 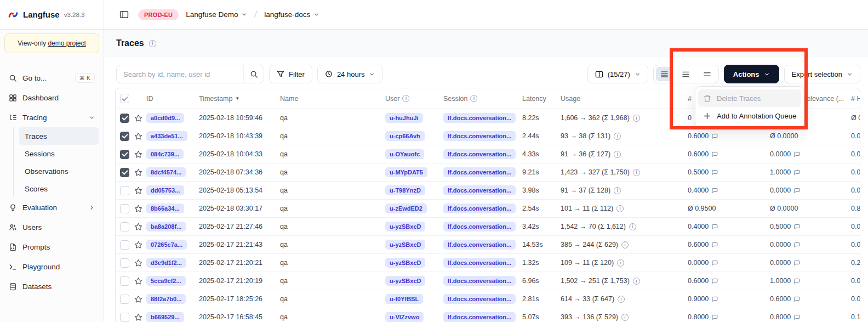 I want to click on sidebar-item-tracing: Tracing, so click(x=52, y=117).